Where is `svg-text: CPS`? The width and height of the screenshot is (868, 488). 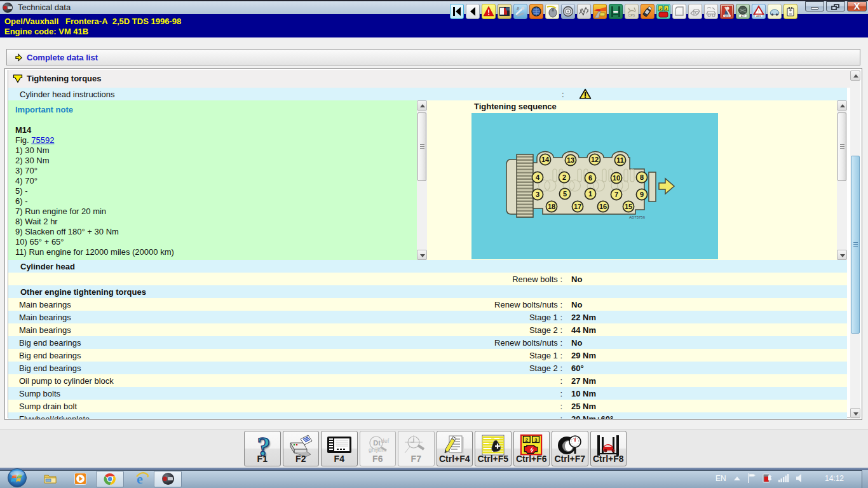 svg-text: CPS is located at coordinates (632, 15).